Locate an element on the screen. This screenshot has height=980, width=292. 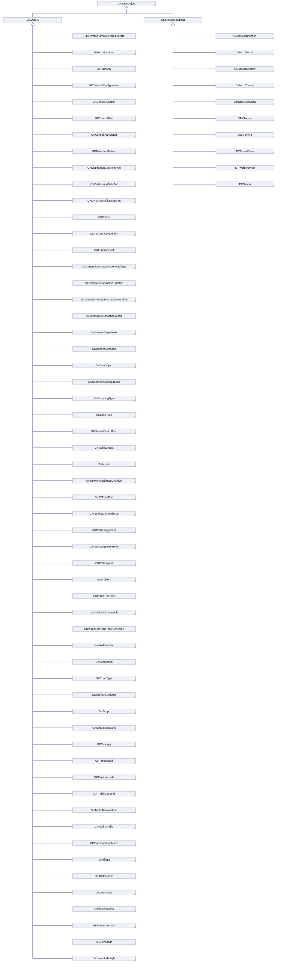
node-gkfunctioncomponent: GKFunctionComponent is located at coordinates (104, 234).